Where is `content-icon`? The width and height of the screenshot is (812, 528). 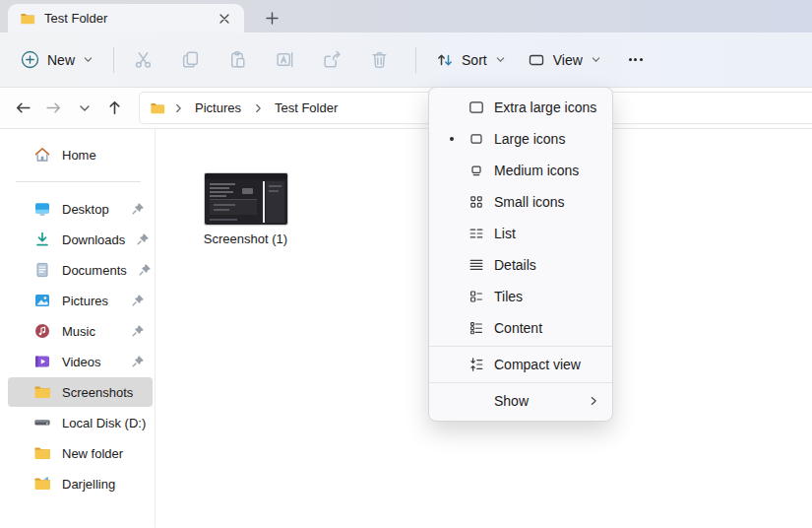 content-icon is located at coordinates (479, 328).